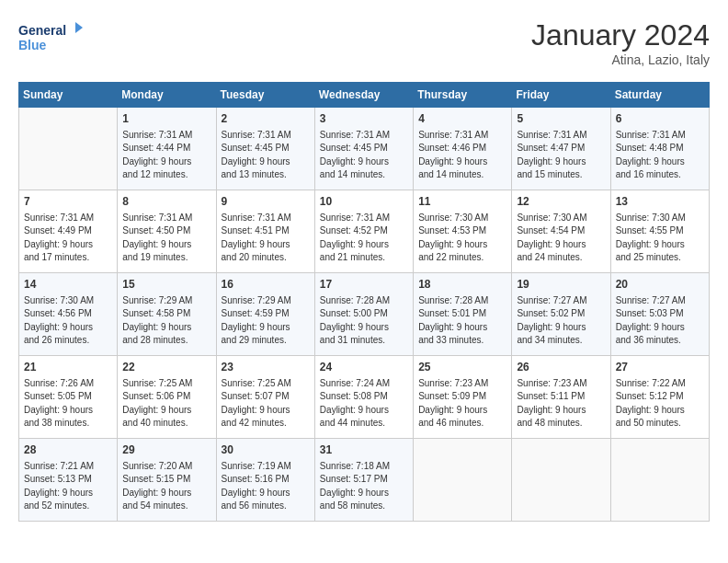 The height and width of the screenshot is (563, 728). Describe the element at coordinates (561, 202) in the screenshot. I see `day-number: 12` at that location.